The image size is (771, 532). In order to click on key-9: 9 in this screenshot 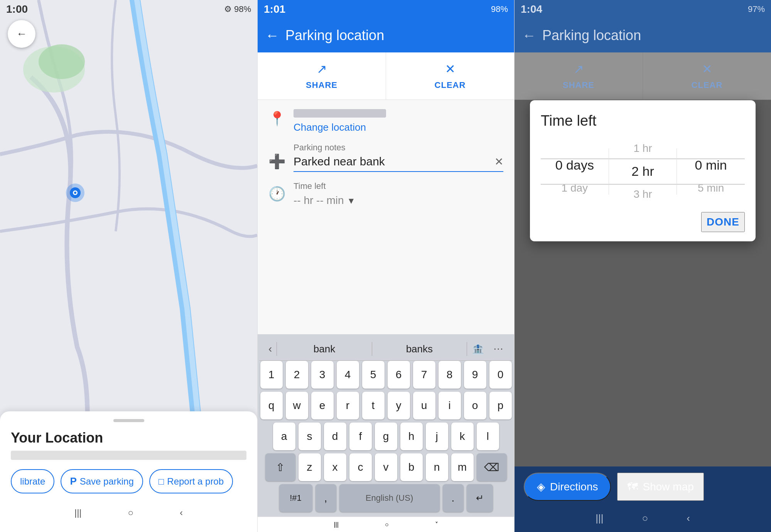, I will do `click(475, 375)`.